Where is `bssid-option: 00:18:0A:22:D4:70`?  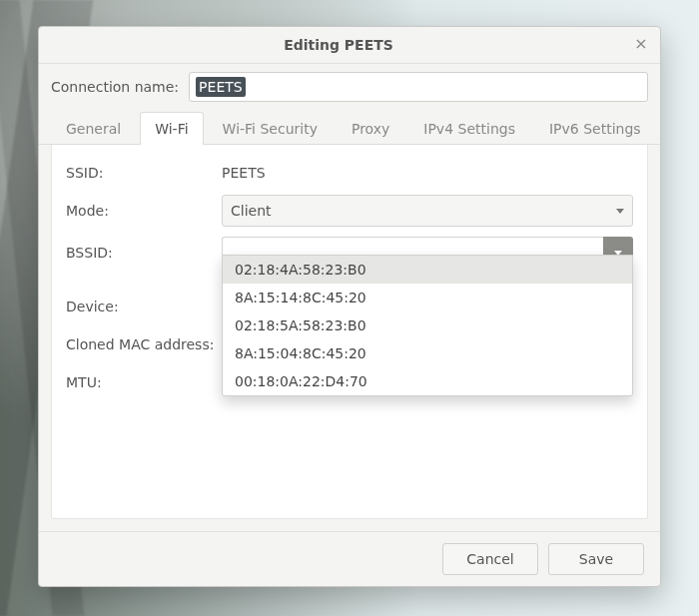
bssid-option: 00:18:0A:22:D4:70 is located at coordinates (427, 381).